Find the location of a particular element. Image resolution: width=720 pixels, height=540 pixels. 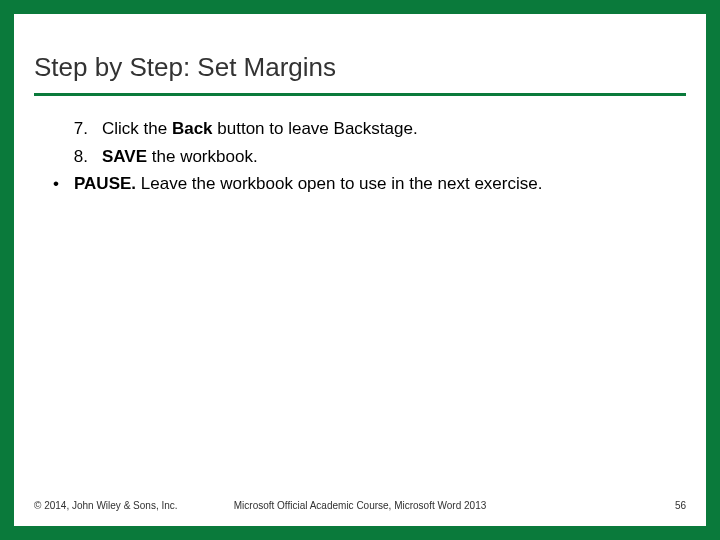

text-segment: Click the is located at coordinates (137, 128).